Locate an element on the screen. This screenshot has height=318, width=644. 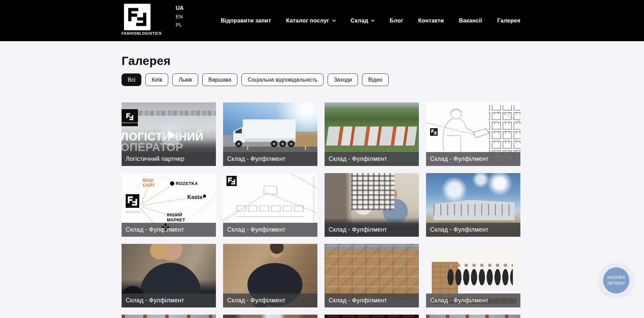
site-header: FASHIONLOGISTICS UA EN PL Відправити зап… is located at coordinates (322, 20).